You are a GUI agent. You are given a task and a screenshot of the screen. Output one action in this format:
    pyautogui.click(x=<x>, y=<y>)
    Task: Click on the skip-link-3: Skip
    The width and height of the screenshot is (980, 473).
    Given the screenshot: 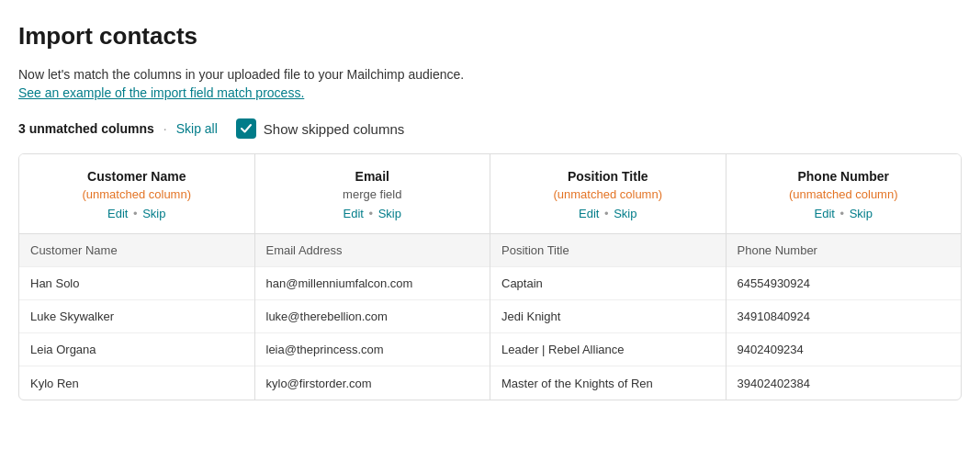 What is the action you would take?
    pyautogui.click(x=862, y=213)
    